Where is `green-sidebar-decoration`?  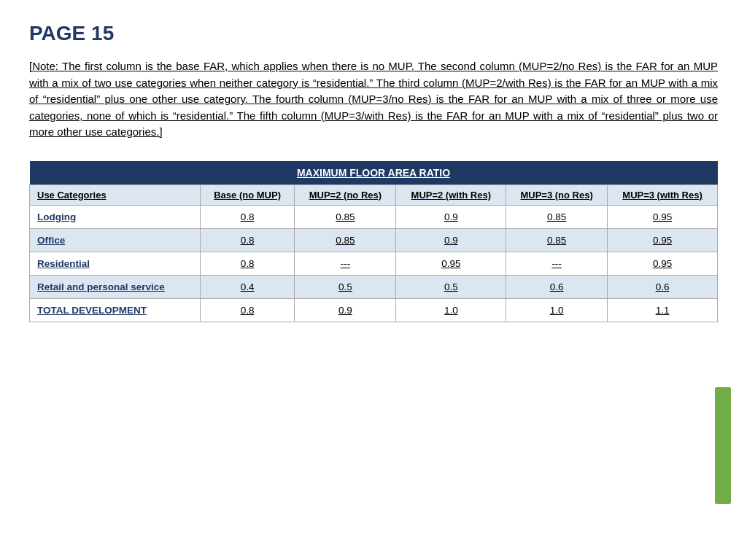
green-sidebar-decoration is located at coordinates (723, 446).